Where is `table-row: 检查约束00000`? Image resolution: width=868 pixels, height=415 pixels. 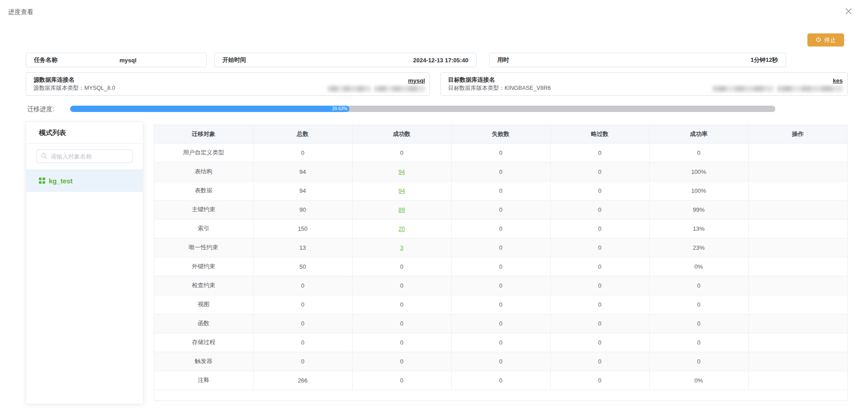 table-row: 检查约束00000 is located at coordinates (501, 285).